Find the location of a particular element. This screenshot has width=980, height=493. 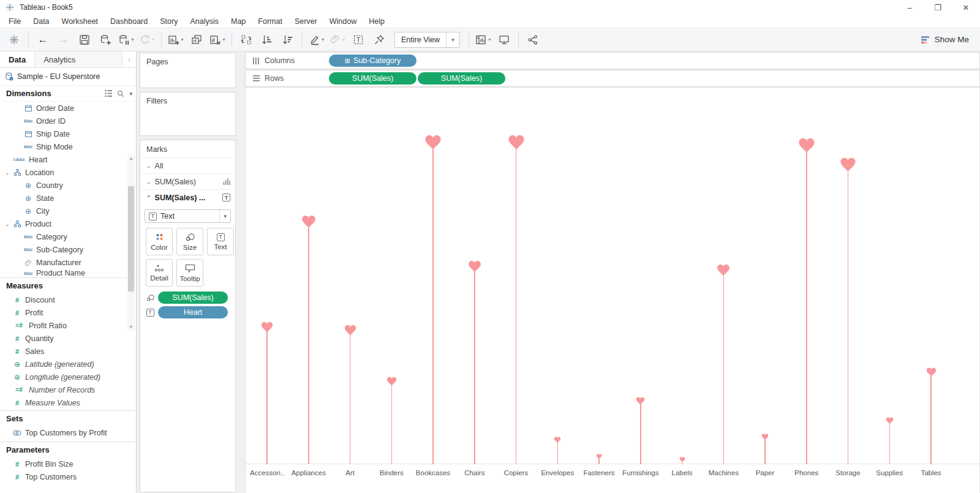

heart-mark-envelopes is located at coordinates (557, 440).